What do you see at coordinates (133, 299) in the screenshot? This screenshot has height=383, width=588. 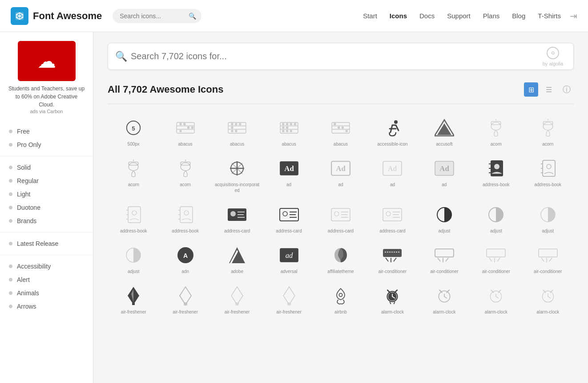 I see `icon-cell-air-freshener-solid: air-freshener` at bounding box center [133, 299].